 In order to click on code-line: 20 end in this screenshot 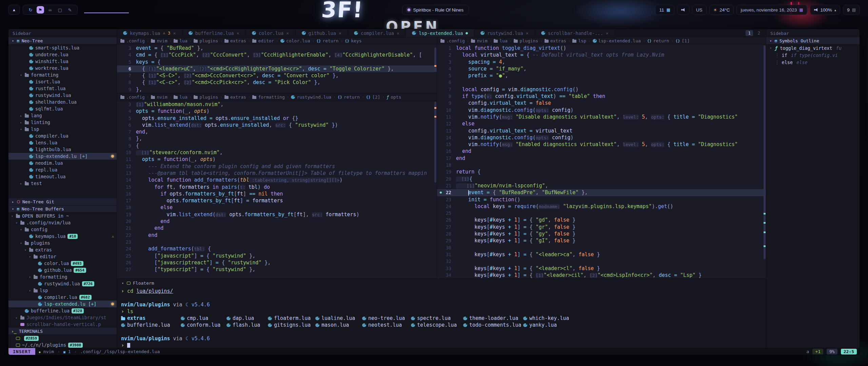, I will do `click(277, 221)`.